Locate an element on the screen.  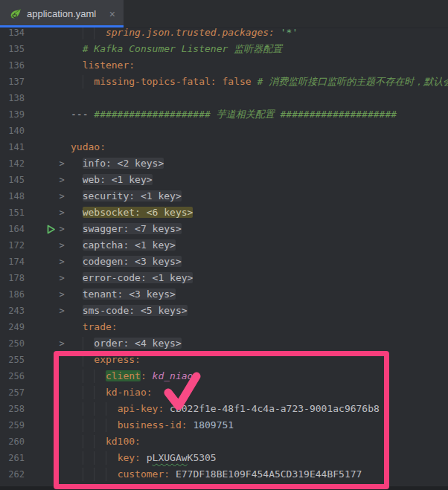
code-text: kd-niao: is located at coordinates (257, 393).